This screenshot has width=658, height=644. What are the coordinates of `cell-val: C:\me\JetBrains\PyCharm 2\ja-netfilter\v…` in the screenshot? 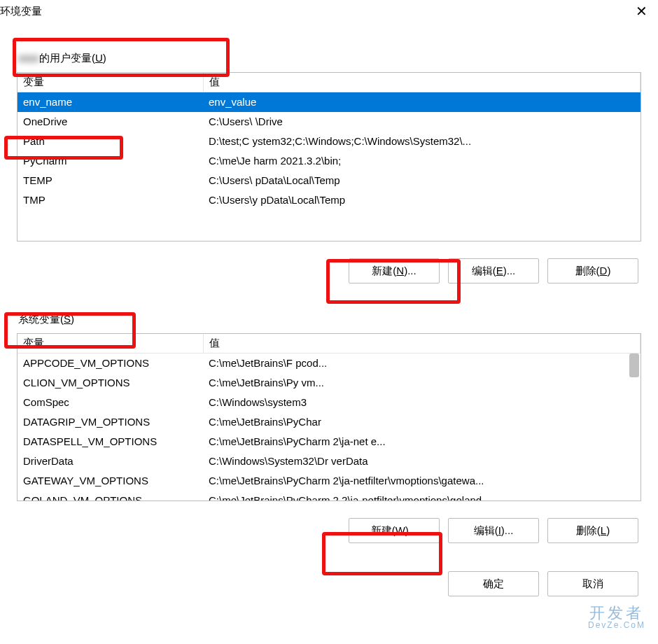 It's located at (421, 481).